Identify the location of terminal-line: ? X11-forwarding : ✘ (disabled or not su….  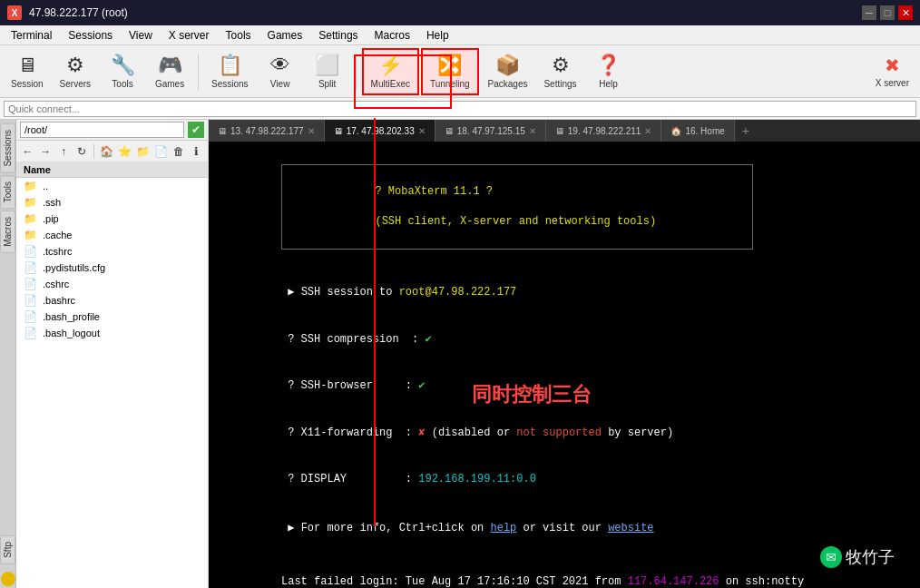
(564, 433).